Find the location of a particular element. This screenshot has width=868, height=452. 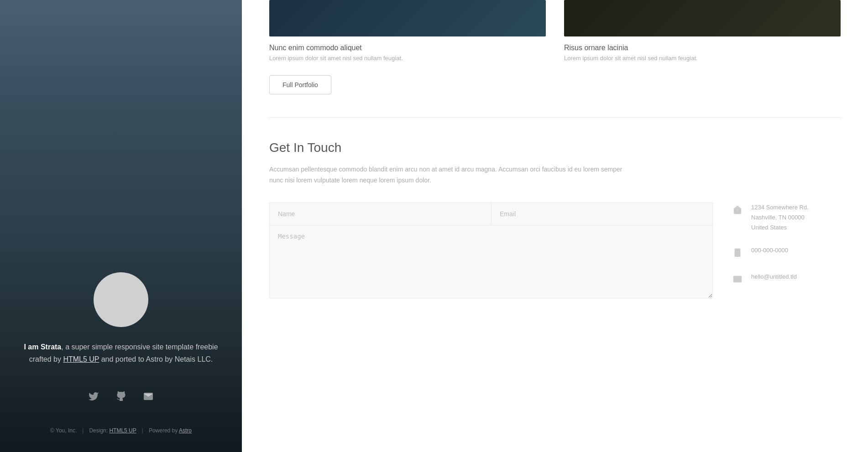

address-text: 1234 Somewhere Rd. Nashville, TN 00000 U… is located at coordinates (780, 218).